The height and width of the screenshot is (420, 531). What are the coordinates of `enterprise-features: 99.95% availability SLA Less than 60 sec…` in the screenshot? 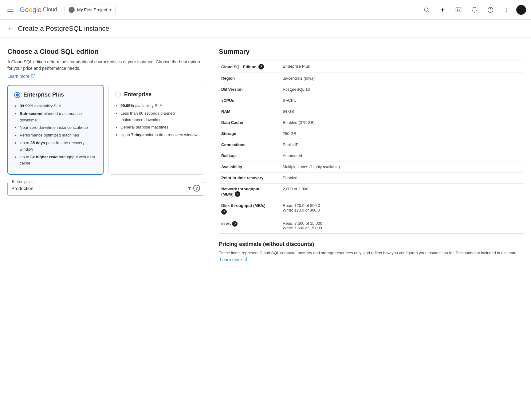 It's located at (156, 121).